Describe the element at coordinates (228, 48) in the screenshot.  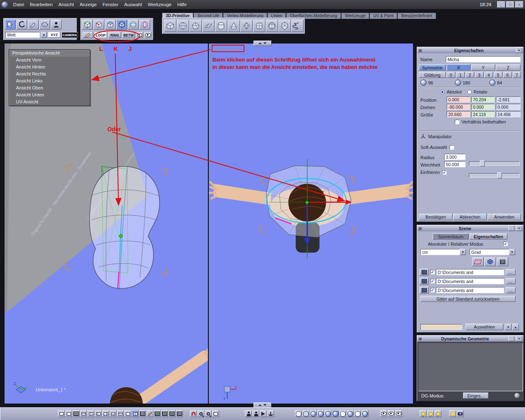
I see `viewport-title: Ansicht Oben` at that location.